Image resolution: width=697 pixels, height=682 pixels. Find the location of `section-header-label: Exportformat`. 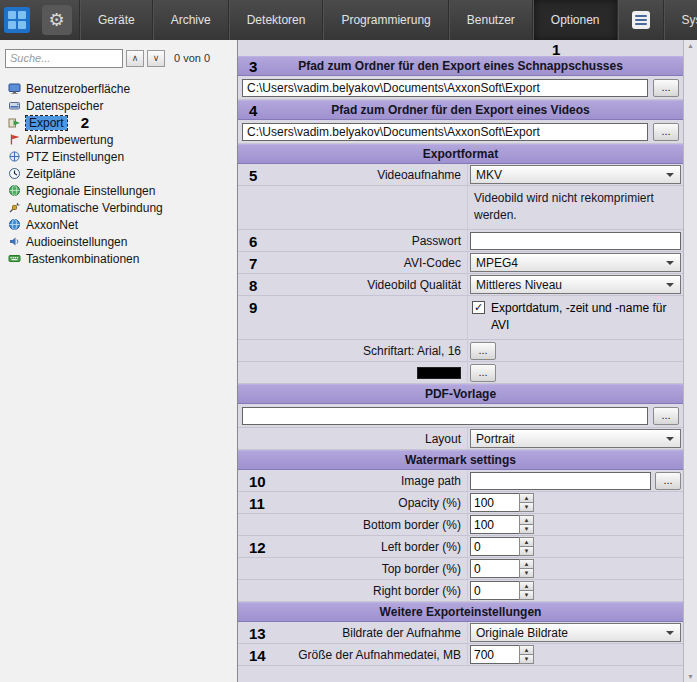

section-header-label: Exportformat is located at coordinates (460, 154).